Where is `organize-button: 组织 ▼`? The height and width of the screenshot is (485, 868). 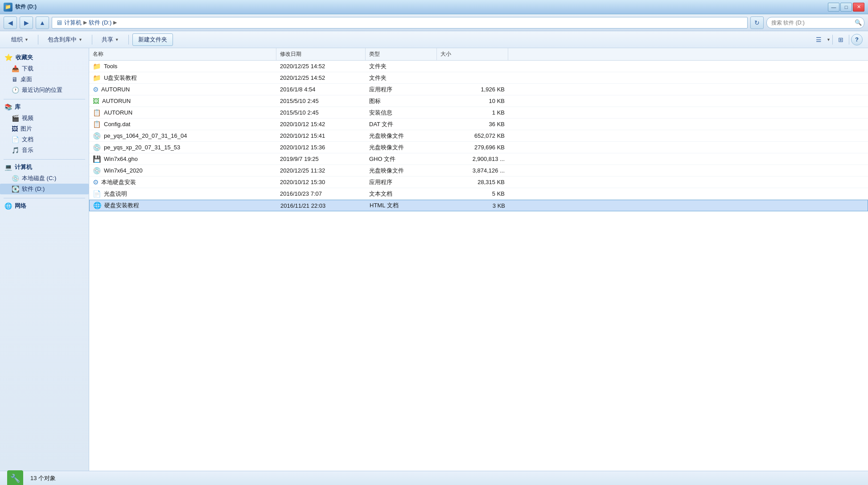
organize-button: 组织 ▼ is located at coordinates (20, 40).